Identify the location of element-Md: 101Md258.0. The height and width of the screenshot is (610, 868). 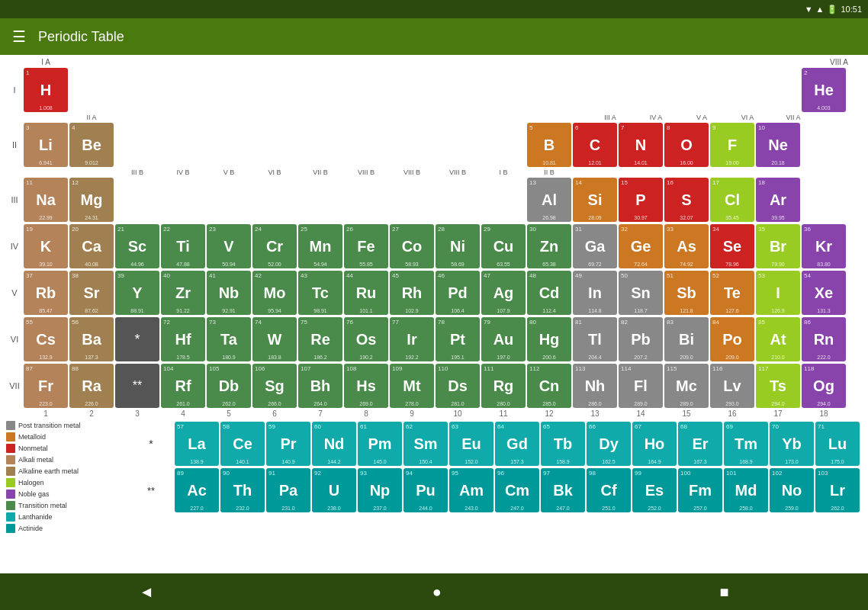
(746, 490).